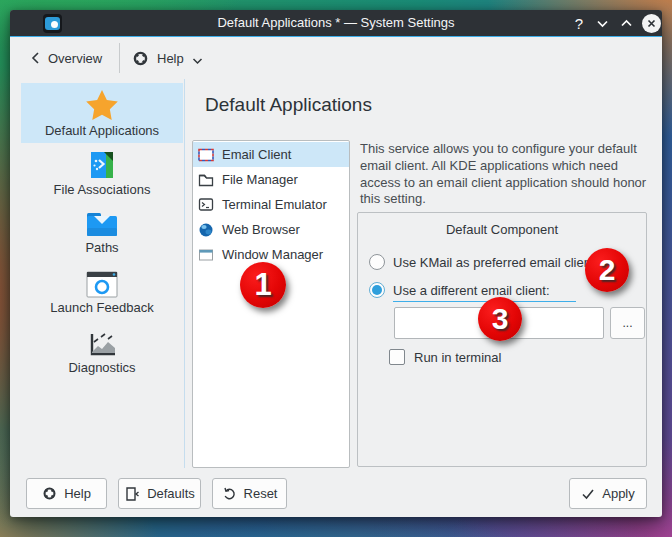 The image size is (672, 537). I want to click on launch-feedback-icon, so click(102, 284).